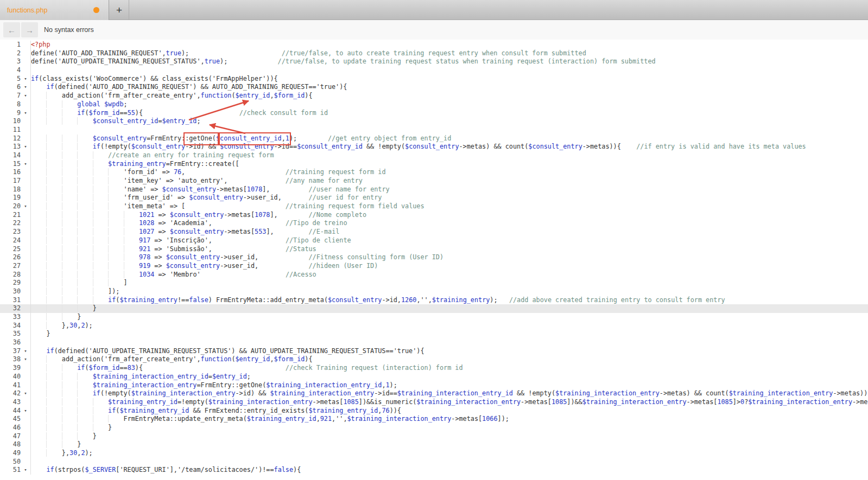  Describe the element at coordinates (10, 445) in the screenshot. I see `line-number: 48` at that location.